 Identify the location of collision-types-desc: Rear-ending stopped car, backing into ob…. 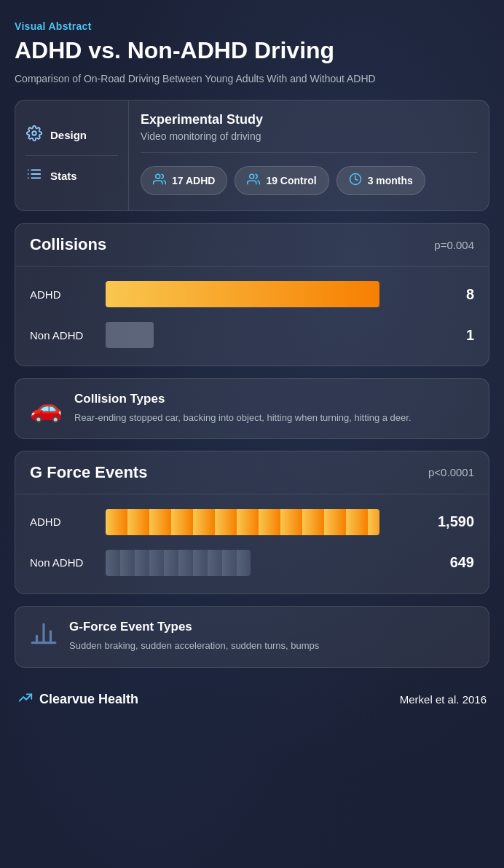
(243, 418).